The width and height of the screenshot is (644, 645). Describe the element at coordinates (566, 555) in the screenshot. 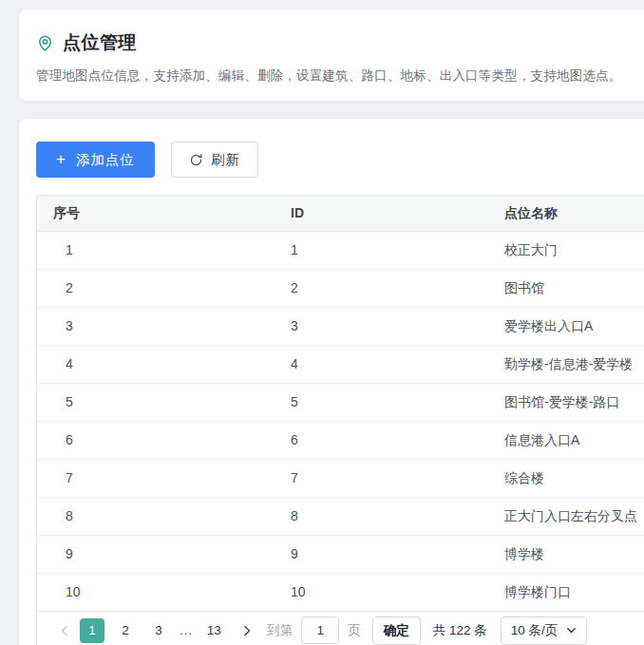

I see `cell-name: 博学楼` at that location.